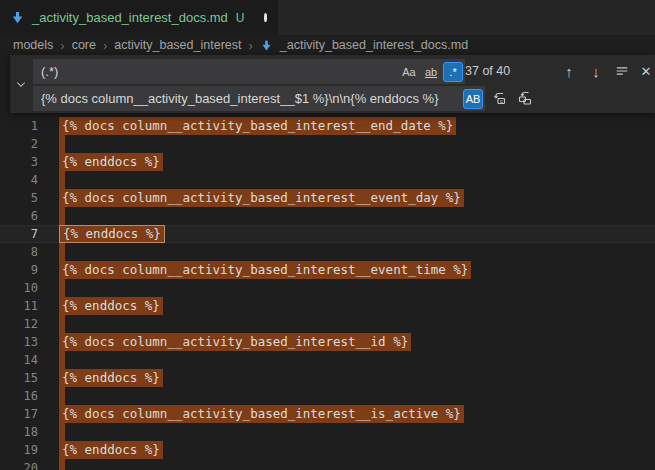 The width and height of the screenshot is (655, 470). I want to click on editor-line: 18, so click(328, 432).